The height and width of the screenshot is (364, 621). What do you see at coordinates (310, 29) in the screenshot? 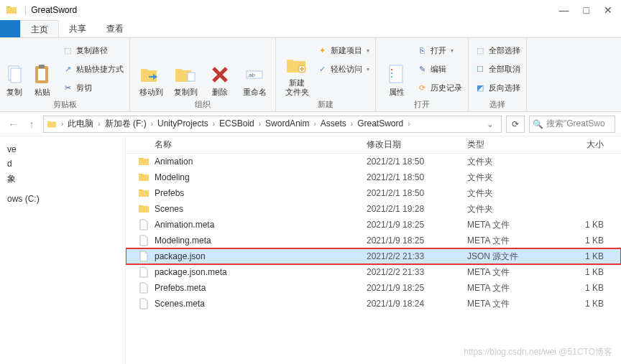
I see `ribbon-tabs: 主页 共享 查看` at bounding box center [310, 29].